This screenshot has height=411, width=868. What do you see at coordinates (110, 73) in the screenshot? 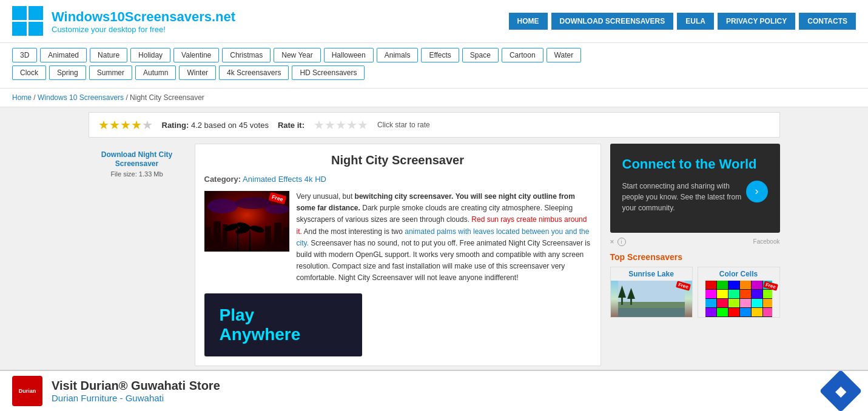
I see `cat-summer: Summer` at bounding box center [110, 73].